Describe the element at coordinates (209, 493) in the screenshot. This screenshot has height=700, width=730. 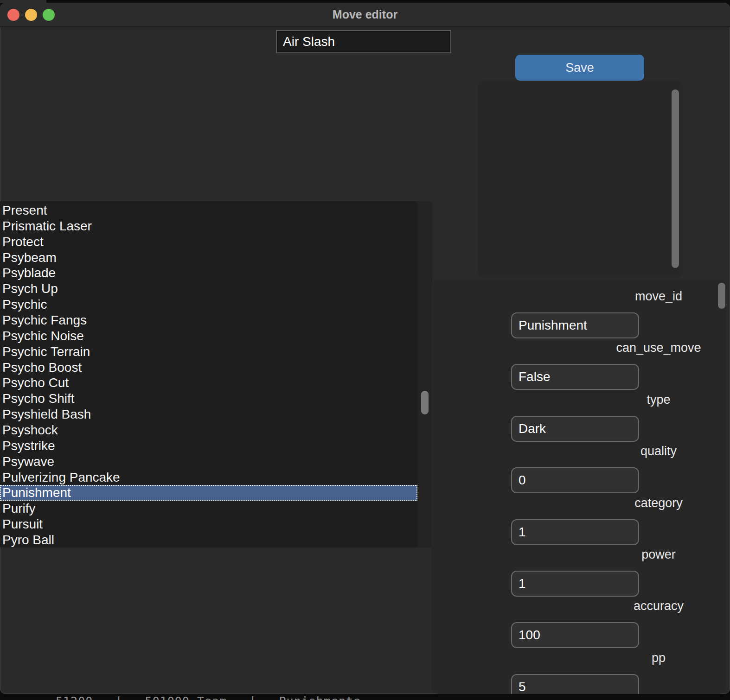
I see `move-list-item-selected: Punishment` at that location.